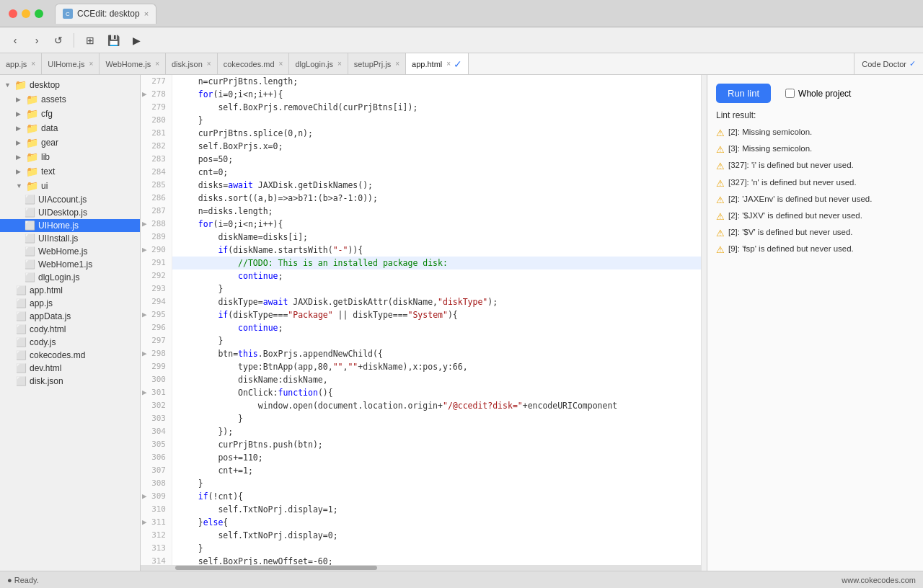 The width and height of the screenshot is (923, 588). What do you see at coordinates (70, 251) in the screenshot?
I see `sidebar-item-webhome: ⬜ WebHome.js` at bounding box center [70, 251].